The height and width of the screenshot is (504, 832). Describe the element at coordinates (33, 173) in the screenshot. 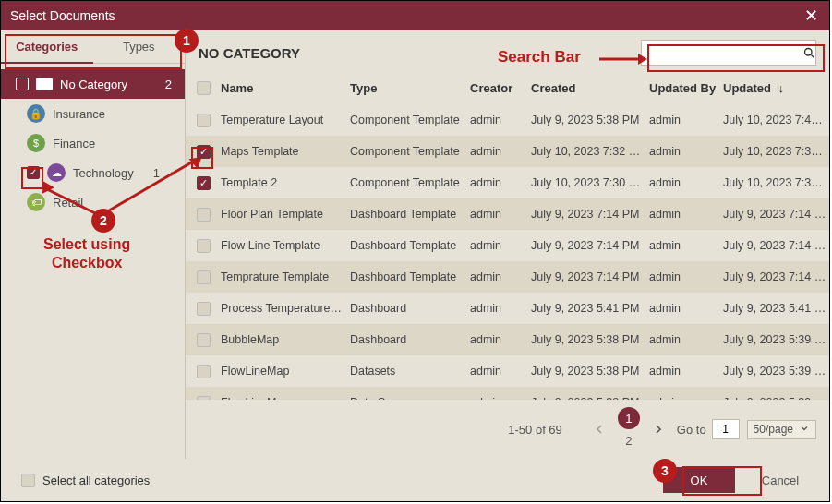

I see `category-checkbox: ✓` at that location.